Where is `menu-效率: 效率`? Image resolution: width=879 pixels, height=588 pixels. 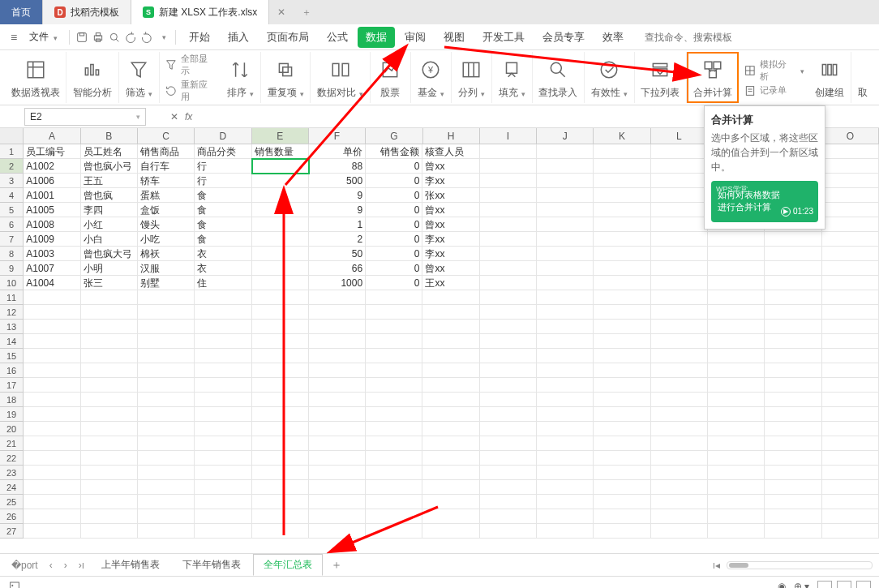 menu-效率: 效率 is located at coordinates (613, 37).